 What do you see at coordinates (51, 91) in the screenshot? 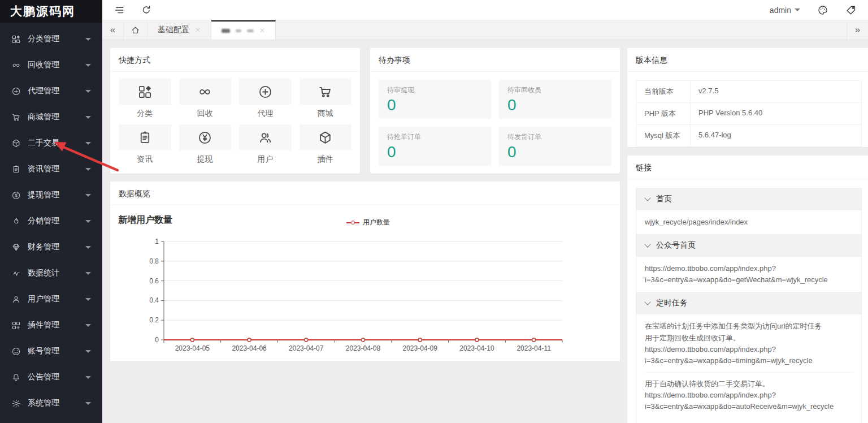
I see `sidebar-item-agent: 代理管理` at bounding box center [51, 91].